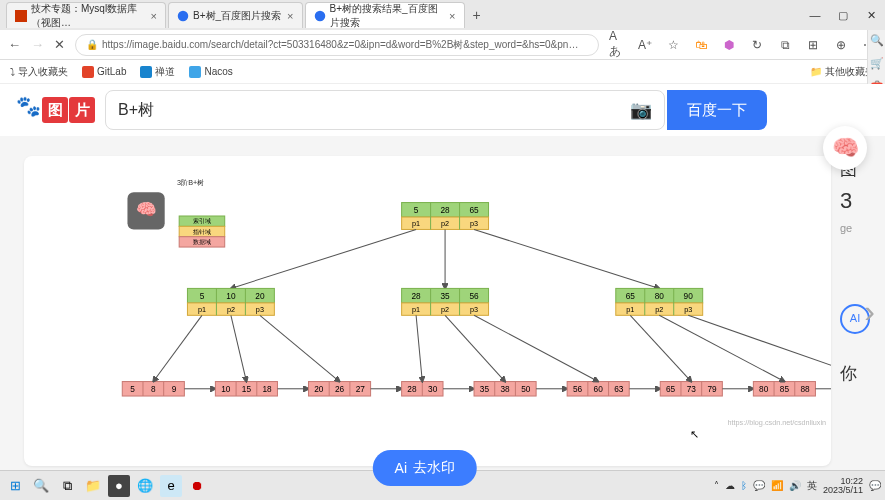 The height and width of the screenshot is (500, 885). What do you see at coordinates (442, 110) in the screenshot?
I see `baidu-header: 🐾 图片 B+树 📷 百度一下` at bounding box center [442, 110].